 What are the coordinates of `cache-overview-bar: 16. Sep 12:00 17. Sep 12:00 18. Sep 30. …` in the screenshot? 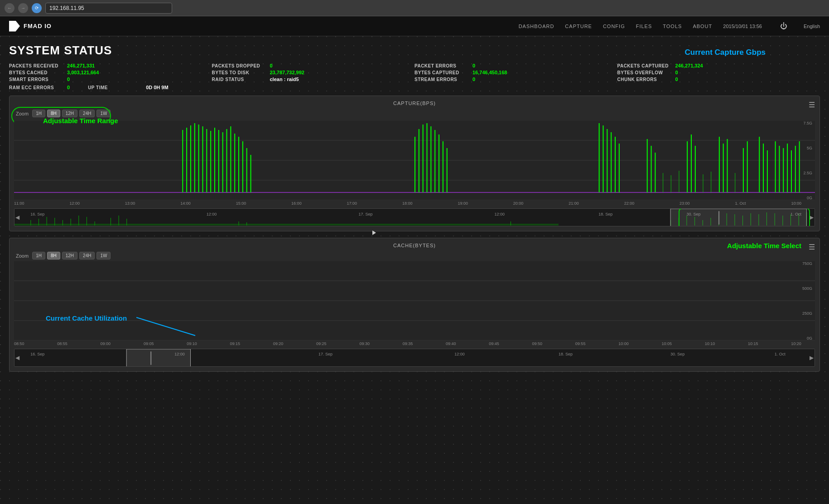 It's located at (414, 358).